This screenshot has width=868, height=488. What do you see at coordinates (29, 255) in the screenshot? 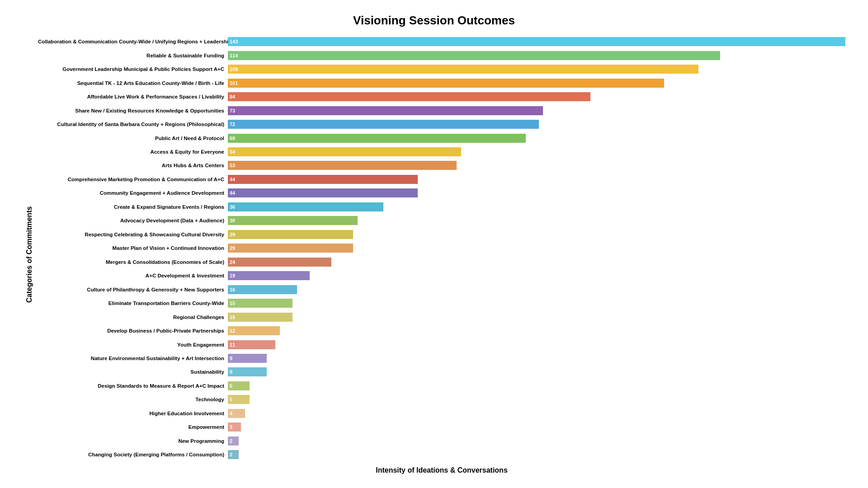
I see `y-axis-label: Categories of Commitments` at bounding box center [29, 255].